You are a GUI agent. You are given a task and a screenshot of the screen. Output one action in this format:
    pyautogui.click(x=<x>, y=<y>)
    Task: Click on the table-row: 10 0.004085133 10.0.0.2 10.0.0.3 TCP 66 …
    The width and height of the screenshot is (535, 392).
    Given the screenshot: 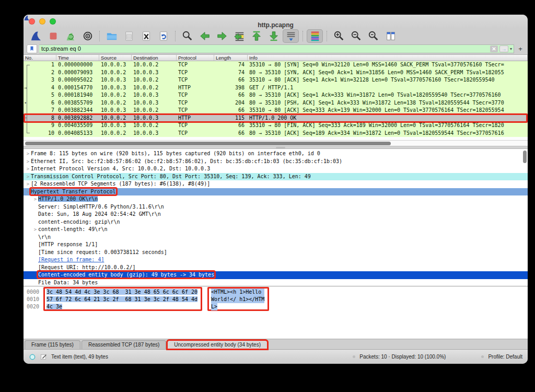 What is the action you would take?
    pyautogui.click(x=276, y=134)
    